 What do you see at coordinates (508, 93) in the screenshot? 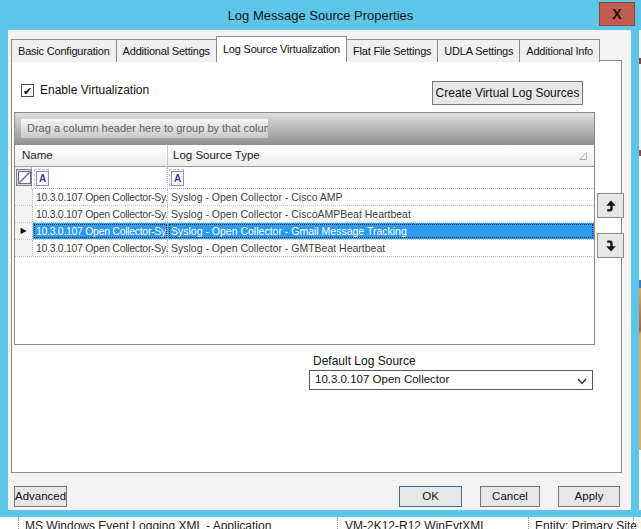
I see `create-virtual-log-sources-button: Create Virtual Log Sources` at bounding box center [508, 93].